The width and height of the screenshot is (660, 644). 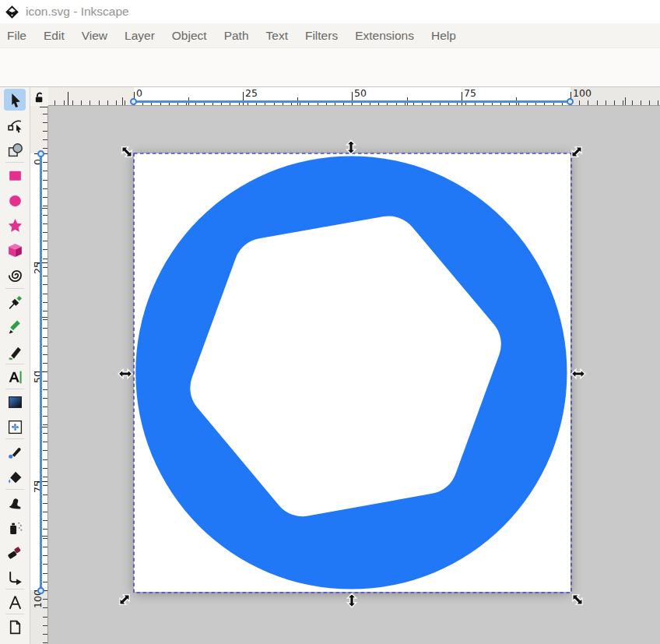 I want to click on menu-help: Help, so click(x=444, y=36).